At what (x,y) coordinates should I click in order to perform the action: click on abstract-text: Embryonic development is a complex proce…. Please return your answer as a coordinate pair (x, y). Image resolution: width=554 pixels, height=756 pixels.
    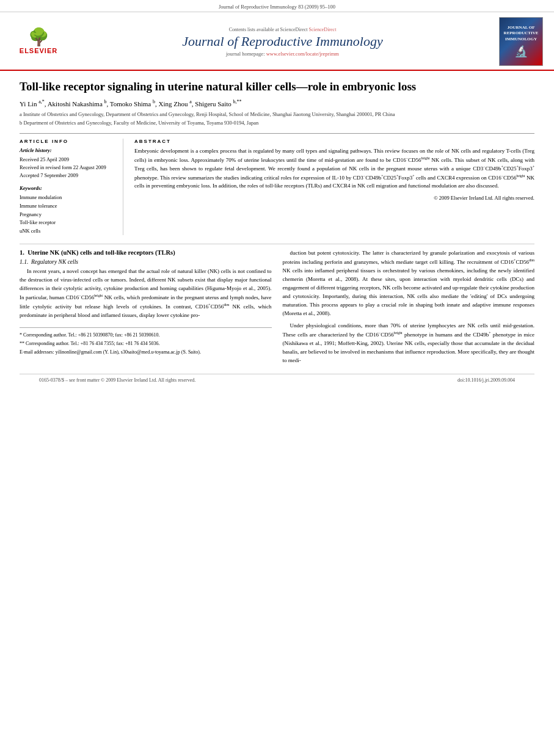
    Looking at the image, I should click on (335, 175).